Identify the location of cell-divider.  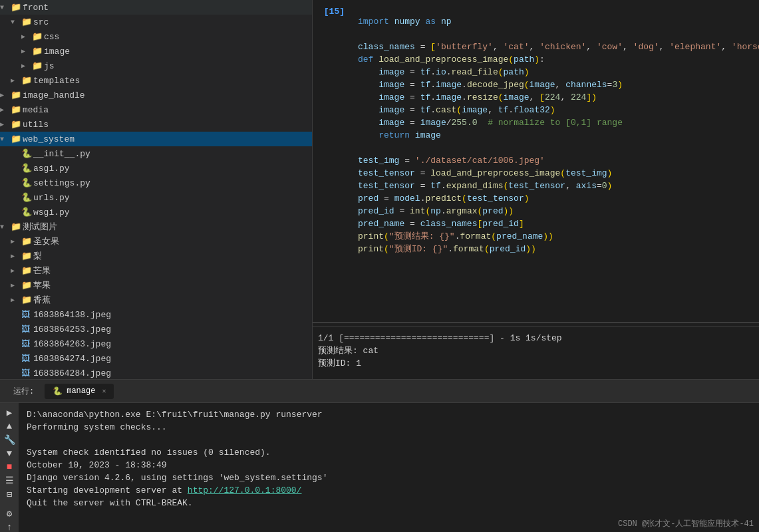
(536, 323).